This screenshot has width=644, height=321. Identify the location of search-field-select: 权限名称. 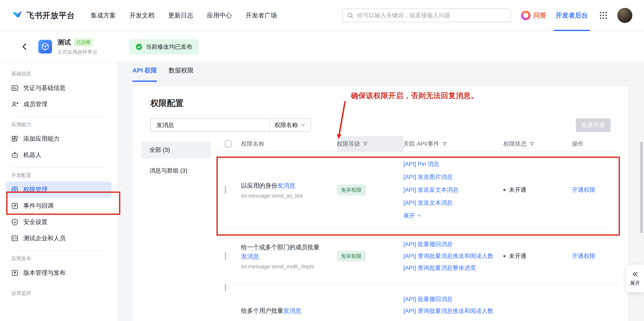
(290, 125).